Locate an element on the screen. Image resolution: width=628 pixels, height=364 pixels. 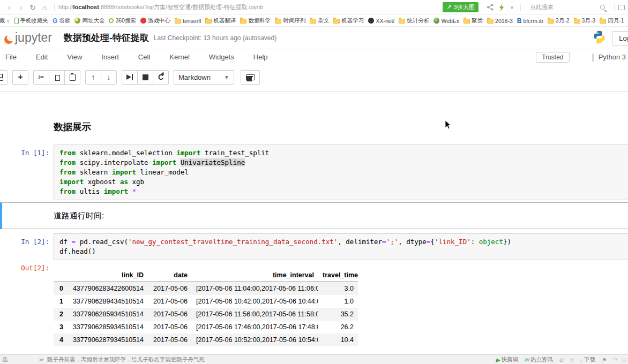
share-icon is located at coordinates (490, 7).